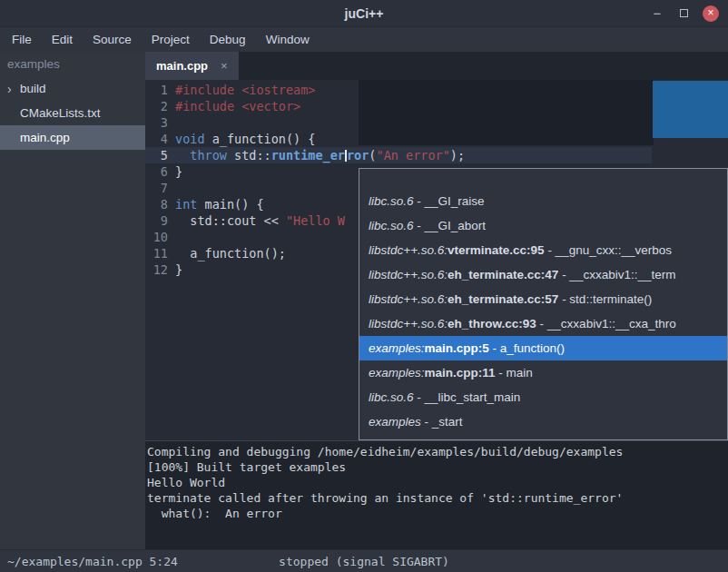 This screenshot has width=728, height=572. What do you see at coordinates (460, 372) in the screenshot?
I see `frame-location: main.cpp:11` at bounding box center [460, 372].